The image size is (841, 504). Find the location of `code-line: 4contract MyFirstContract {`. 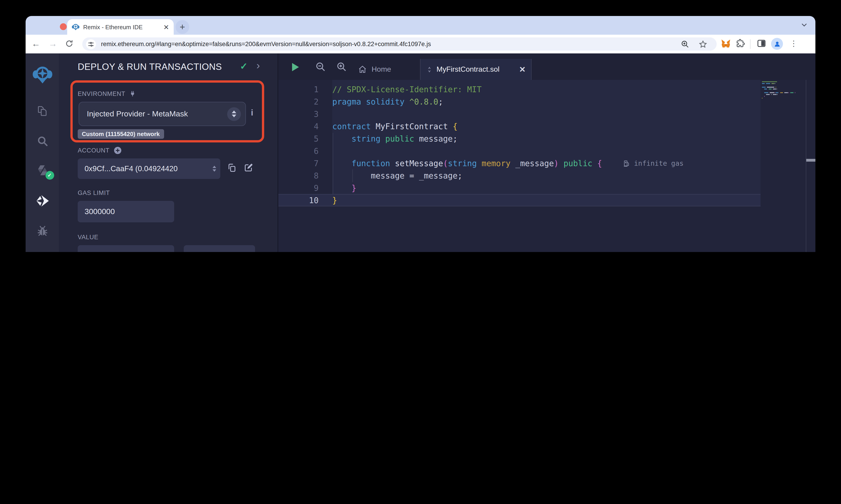

code-line: 4contract MyFirstContract { is located at coordinates (519, 126).